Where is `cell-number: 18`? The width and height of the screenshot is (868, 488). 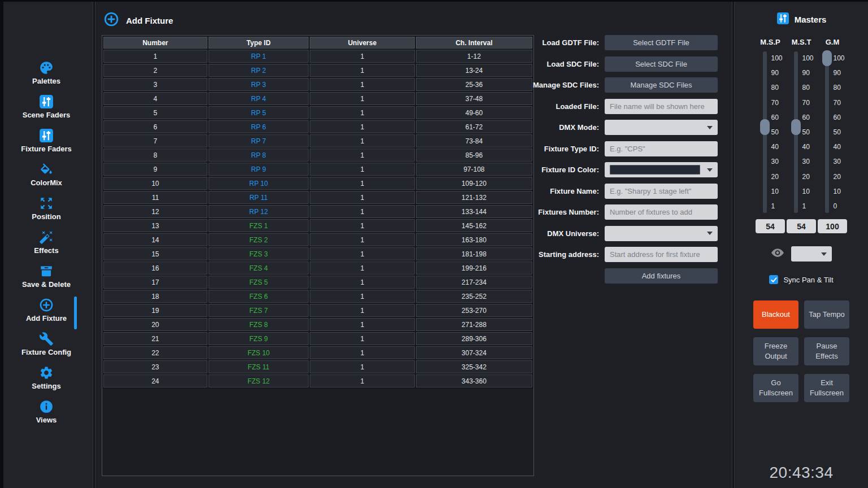
cell-number: 18 is located at coordinates (155, 296).